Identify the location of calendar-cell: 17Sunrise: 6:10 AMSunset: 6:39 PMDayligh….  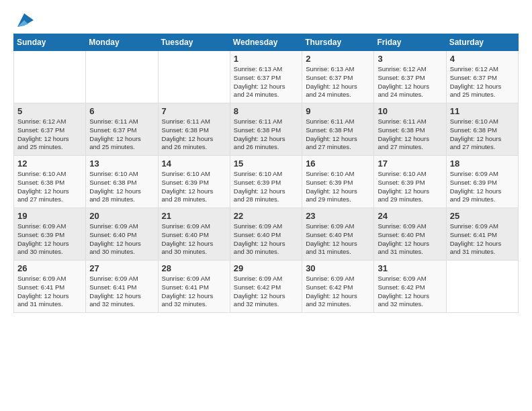
(410, 182).